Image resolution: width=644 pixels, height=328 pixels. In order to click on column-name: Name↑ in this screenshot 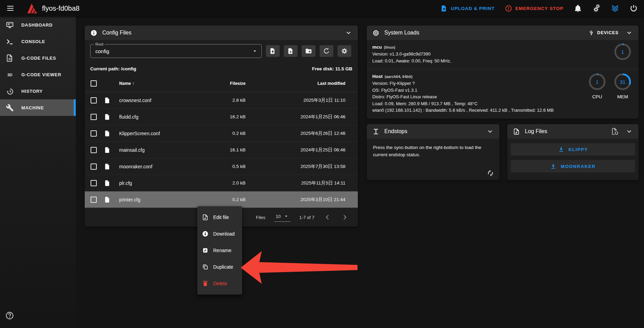, I will do `click(152, 83)`.